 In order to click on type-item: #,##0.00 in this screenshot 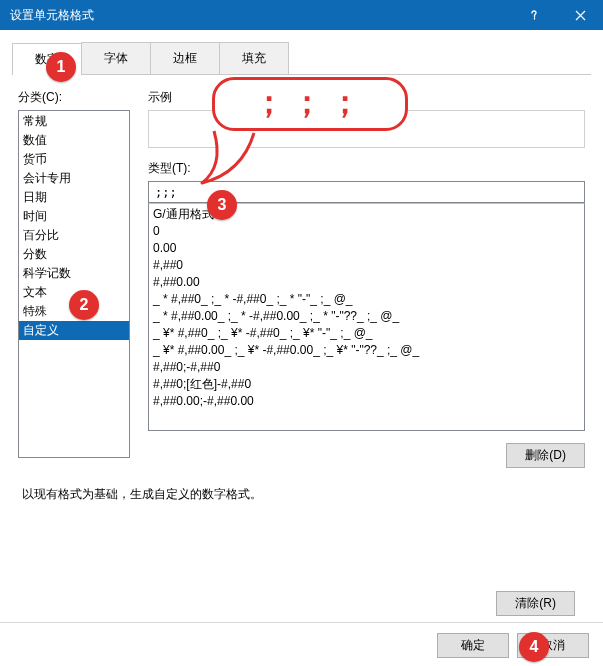, I will do `click(366, 282)`.